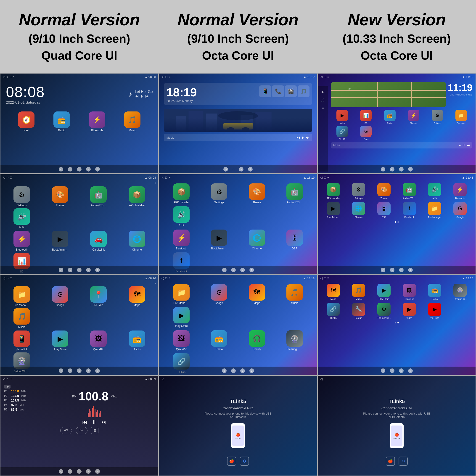  Describe the element at coordinates (22, 219) in the screenshot. I see `app-aux-r3c1: 🔊AUX` at that location.